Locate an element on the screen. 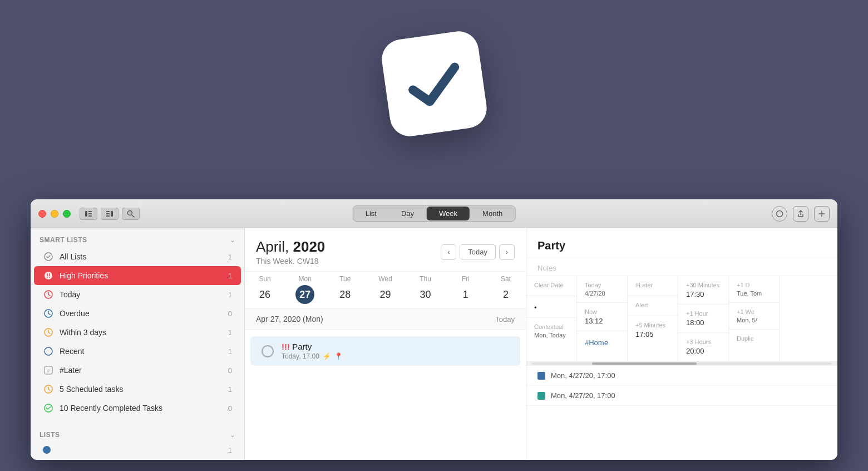  day-col-wed: Wed 29 is located at coordinates (385, 292).